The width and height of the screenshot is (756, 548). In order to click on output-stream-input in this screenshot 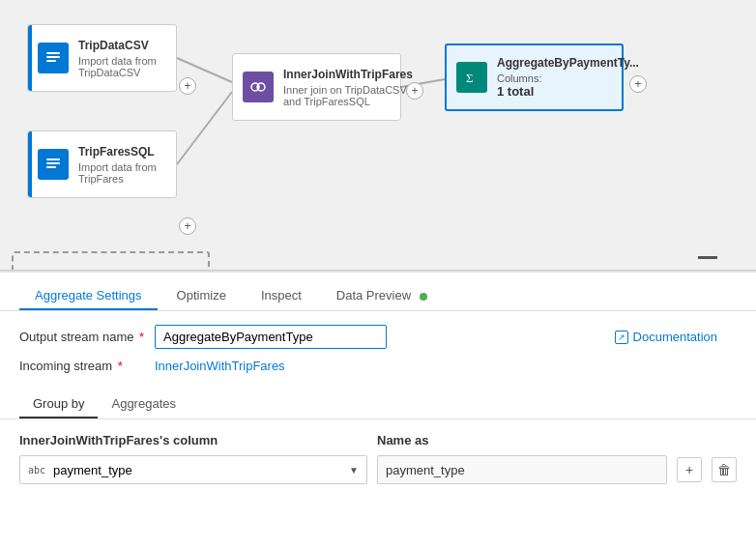, I will do `click(271, 336)`.